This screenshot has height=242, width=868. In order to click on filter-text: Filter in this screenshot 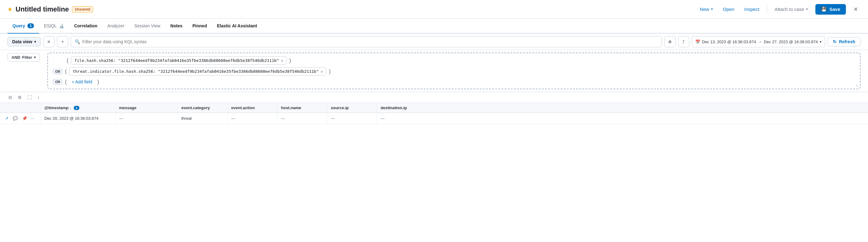, I will do `click(27, 57)`.